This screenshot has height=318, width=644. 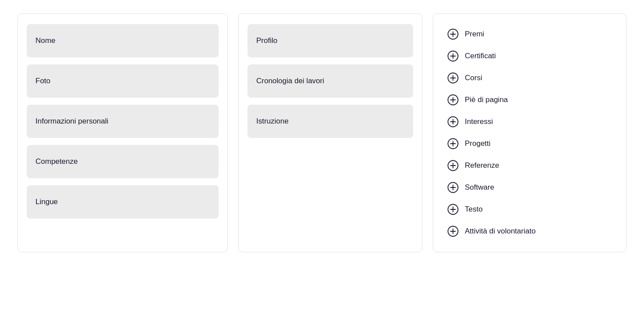 What do you see at coordinates (123, 41) in the screenshot?
I see `left-section-item: Nome` at bounding box center [123, 41].